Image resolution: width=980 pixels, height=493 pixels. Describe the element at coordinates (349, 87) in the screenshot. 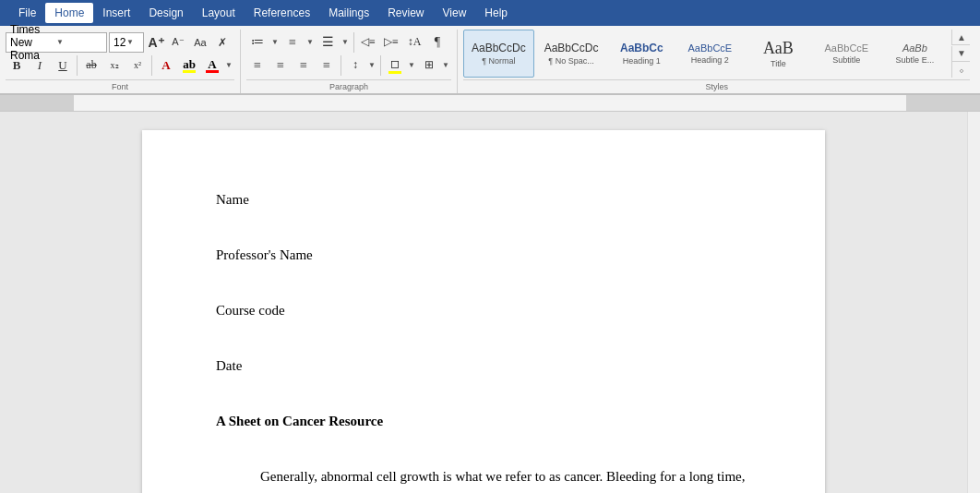

I see `paragraph-group-label: Paragraph` at that location.